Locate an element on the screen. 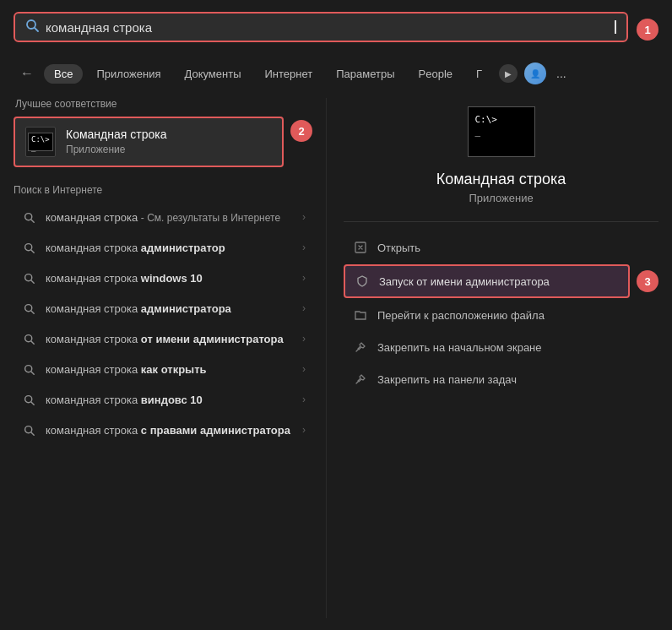 This screenshot has height=630, width=672. list-item: командная строка как открыть › is located at coordinates (163, 369).